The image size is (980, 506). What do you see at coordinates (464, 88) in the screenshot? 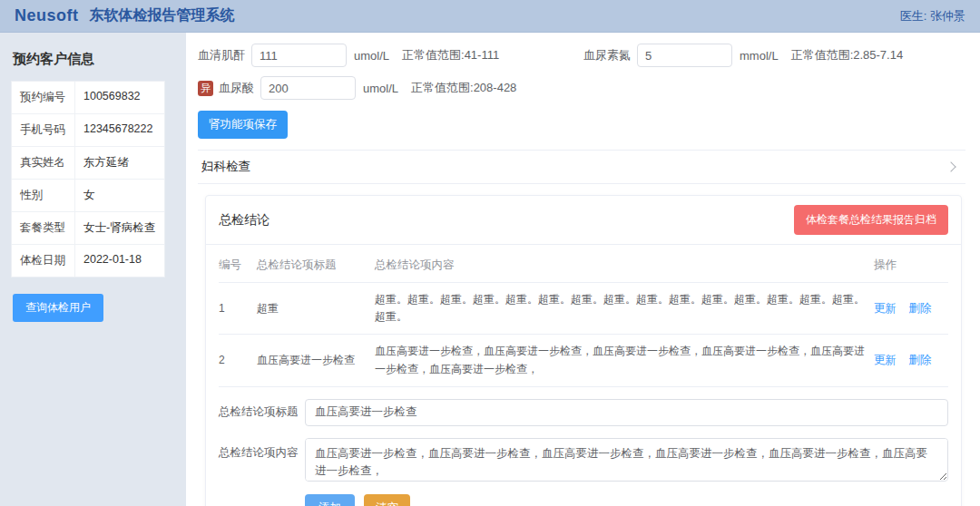
I see `field-normal-range: 正常值范围:208-428` at bounding box center [464, 88].